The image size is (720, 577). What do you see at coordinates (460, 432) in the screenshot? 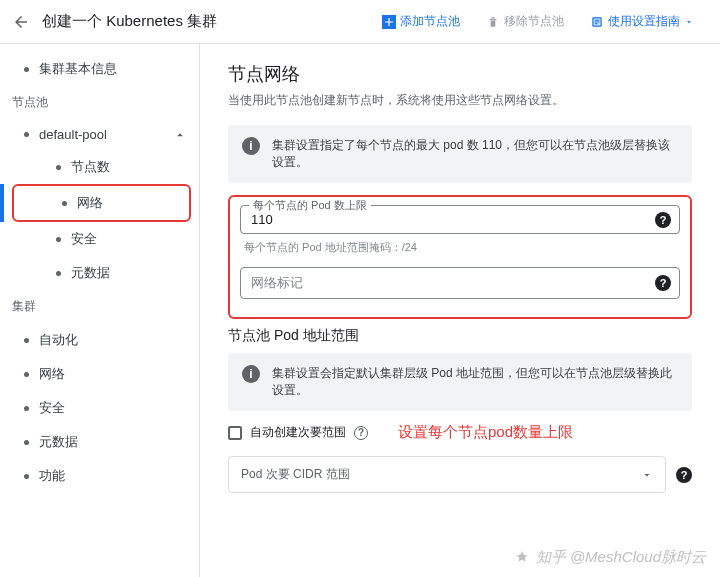
I see `auto-create-range-row: 自动创建次要范围 ? 设置每个节点pod数量上限` at bounding box center [460, 432].